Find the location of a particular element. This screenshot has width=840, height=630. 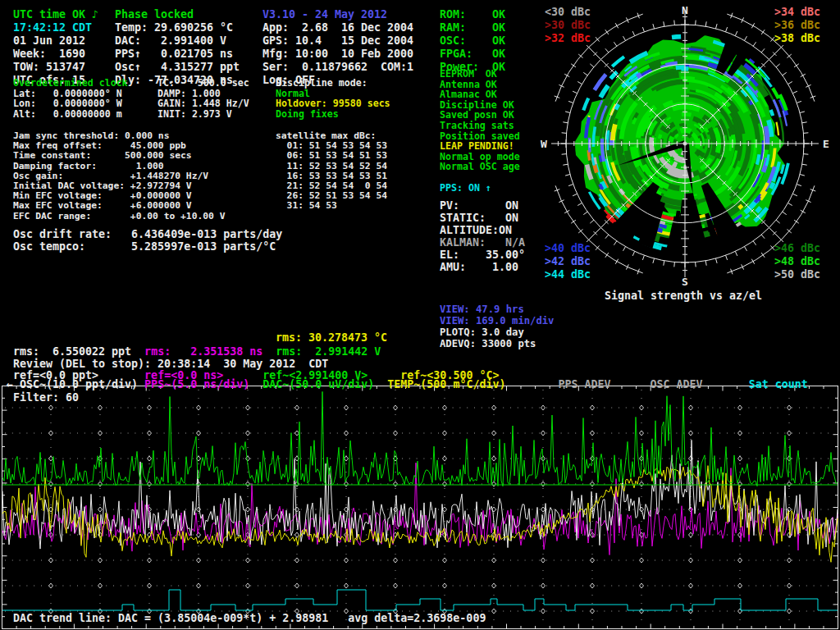

text: <30 dBc is located at coordinates (568, 11).